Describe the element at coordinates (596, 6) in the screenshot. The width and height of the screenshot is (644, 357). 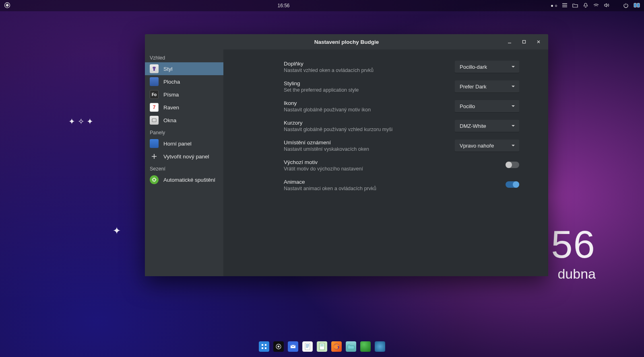
I see `network-icon` at that location.